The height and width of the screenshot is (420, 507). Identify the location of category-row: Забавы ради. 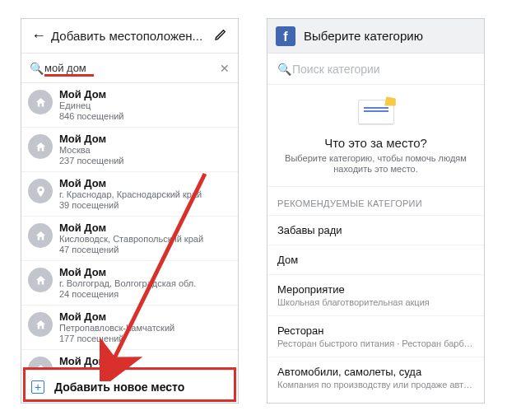
(375, 230).